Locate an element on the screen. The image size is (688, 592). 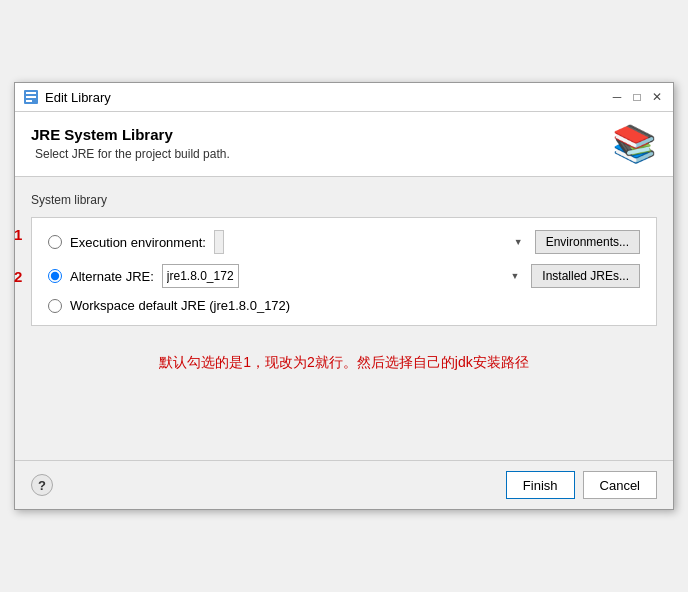
alt-jre-combo-wrapper: jre1.8.0_172 is located at coordinates (342, 276).